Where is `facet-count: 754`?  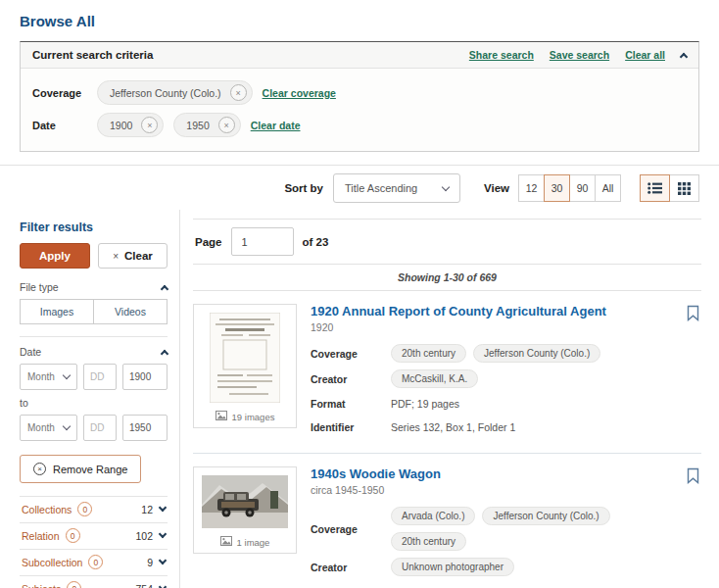
facet-count: 754 is located at coordinates (144, 586).